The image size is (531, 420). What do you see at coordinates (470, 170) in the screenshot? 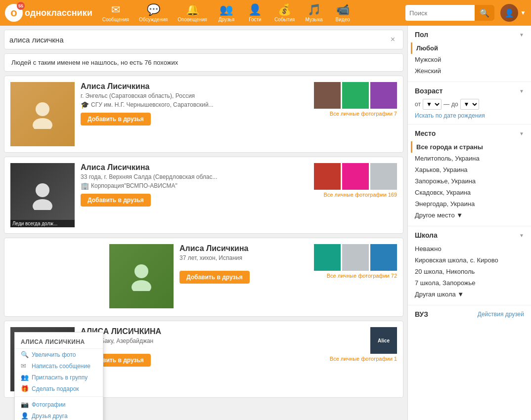
I see `location-option-2: Харьков, Украина` at bounding box center [470, 170].